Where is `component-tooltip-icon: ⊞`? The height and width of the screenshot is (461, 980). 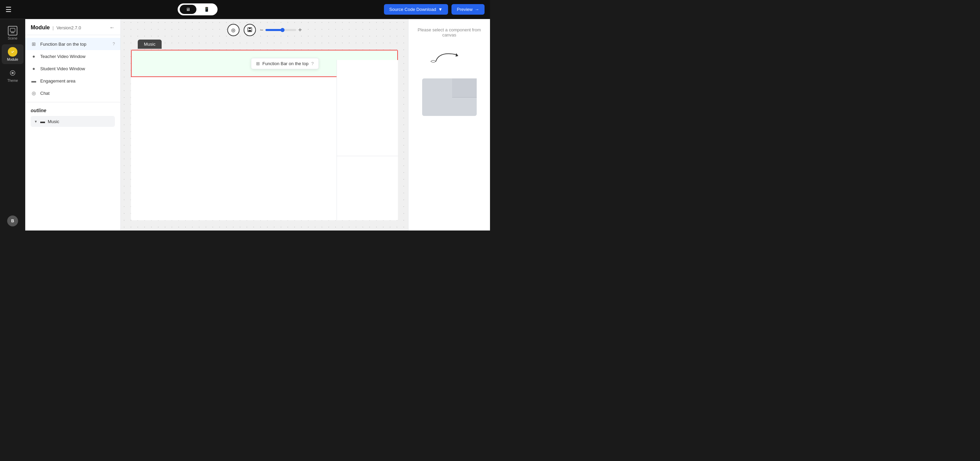 component-tooltip-icon: ⊞ is located at coordinates (258, 64).